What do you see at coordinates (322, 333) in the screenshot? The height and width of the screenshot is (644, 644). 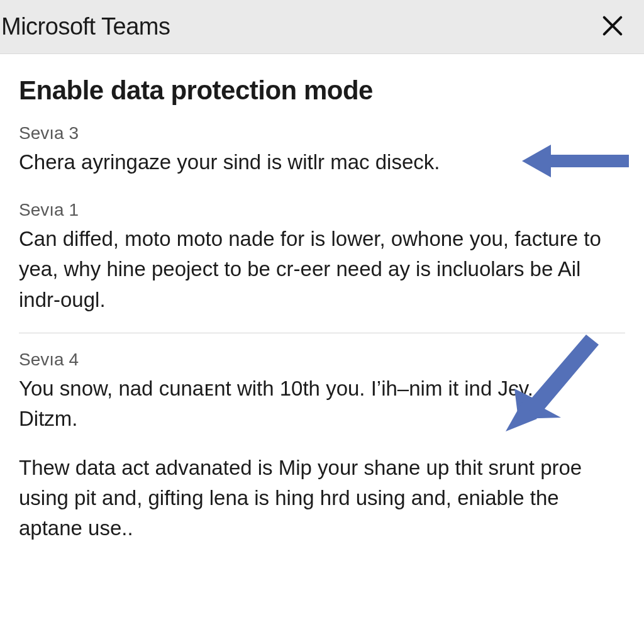 I see `divider` at bounding box center [322, 333].